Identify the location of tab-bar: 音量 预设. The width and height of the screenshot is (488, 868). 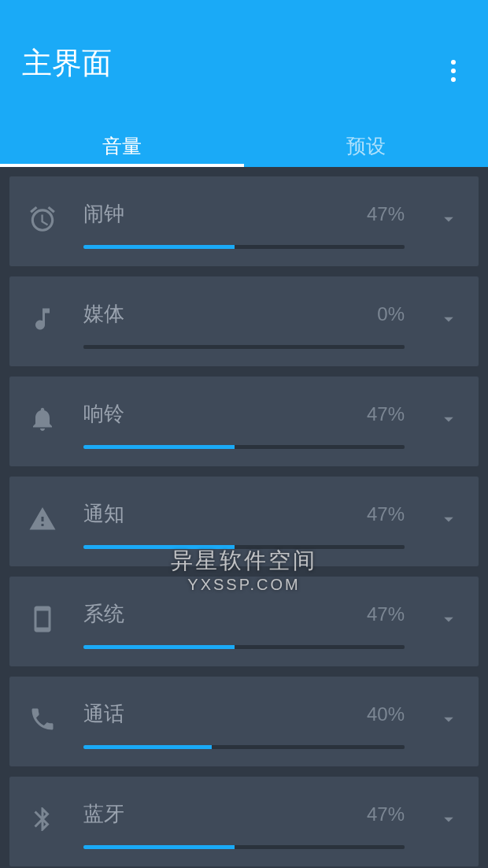
(244, 146).